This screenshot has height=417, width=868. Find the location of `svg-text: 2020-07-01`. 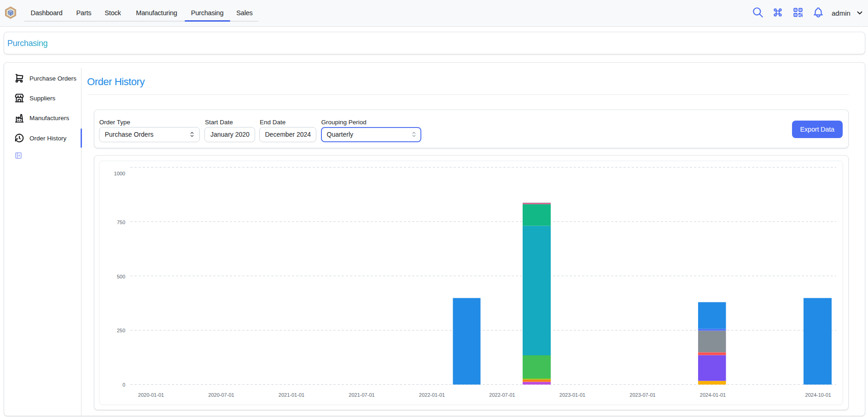

svg-text: 2020-07-01 is located at coordinates (221, 394).